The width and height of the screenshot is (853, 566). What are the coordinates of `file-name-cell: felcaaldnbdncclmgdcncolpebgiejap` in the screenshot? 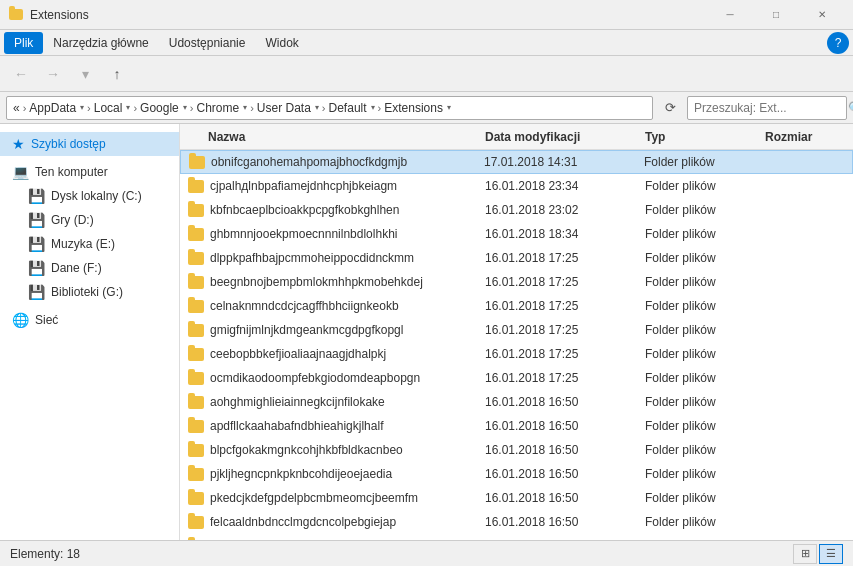 It's located at (336, 522).